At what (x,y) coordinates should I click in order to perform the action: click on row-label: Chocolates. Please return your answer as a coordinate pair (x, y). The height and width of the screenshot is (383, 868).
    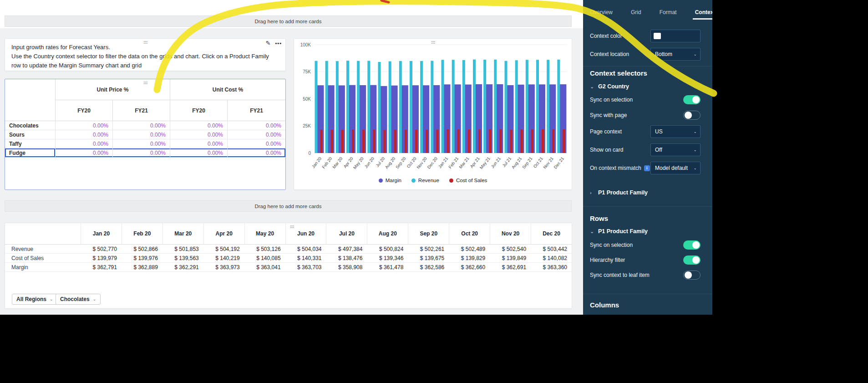
    Looking at the image, I should click on (30, 126).